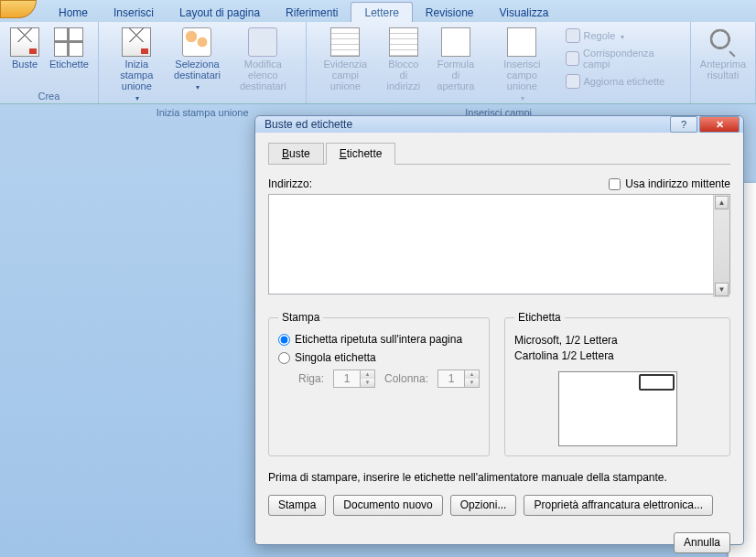 Image resolution: width=756 pixels, height=557 pixels. Describe the element at coordinates (311, 379) in the screenshot. I see `riga-label: Riga:` at that location.